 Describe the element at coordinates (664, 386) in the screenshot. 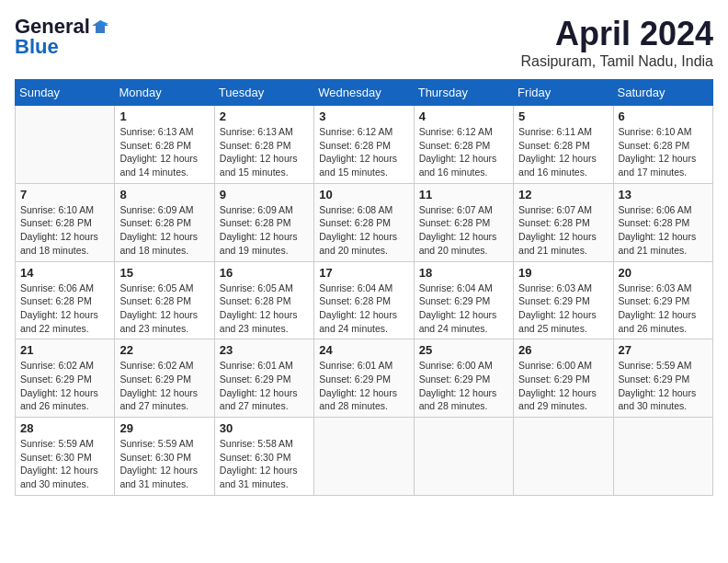

I see `day-info: Sunrise: 5:59 AMSunset: 6:29 PMDaylight:…` at that location.